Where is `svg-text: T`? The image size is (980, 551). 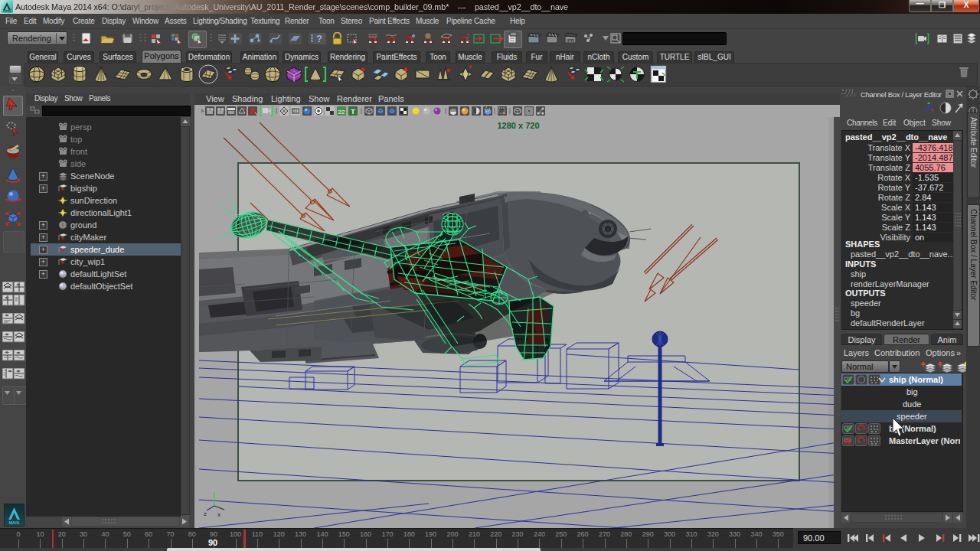
svg-text: T is located at coordinates (353, 112).